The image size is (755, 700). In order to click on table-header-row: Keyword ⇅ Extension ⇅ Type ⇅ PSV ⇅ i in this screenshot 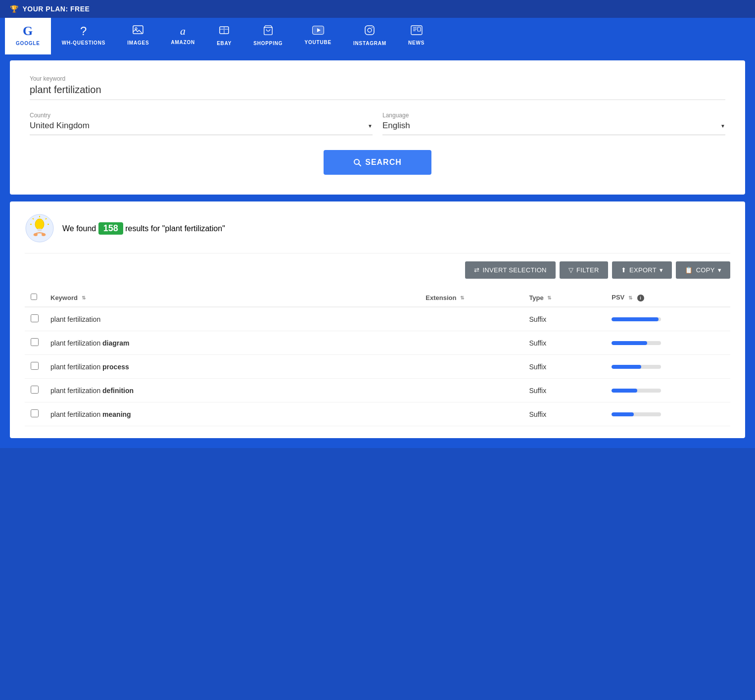, I will do `click(378, 298)`.